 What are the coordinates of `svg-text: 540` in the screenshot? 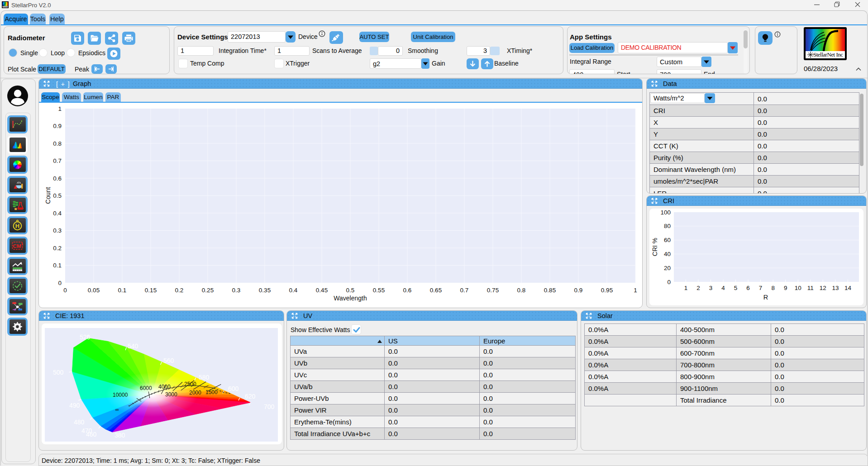 It's located at (133, 346).